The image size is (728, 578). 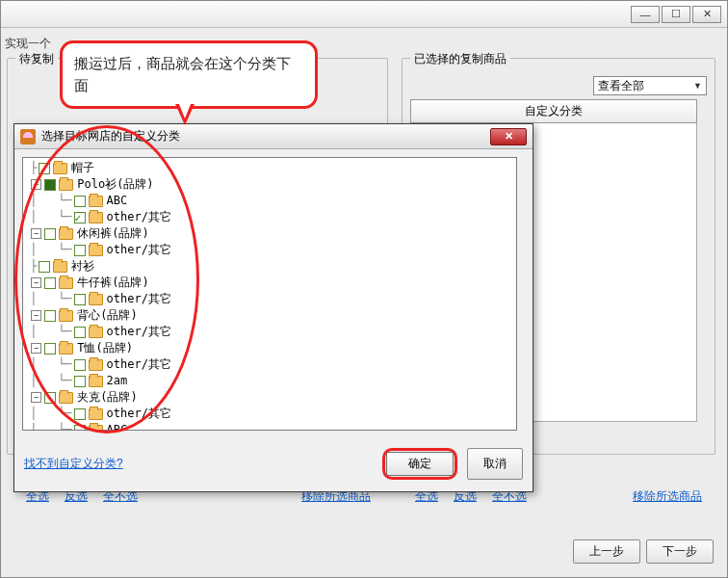 I want to click on help-link: 找不到自定义分类?, so click(x=73, y=464).